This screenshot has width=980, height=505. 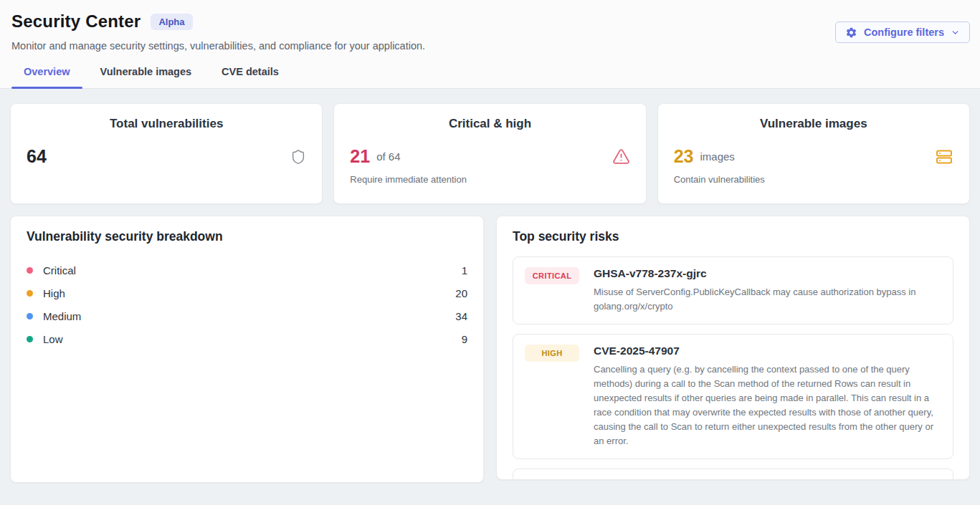 What do you see at coordinates (247, 316) in the screenshot?
I see `severity-row-medium: Medium 34` at bounding box center [247, 316].